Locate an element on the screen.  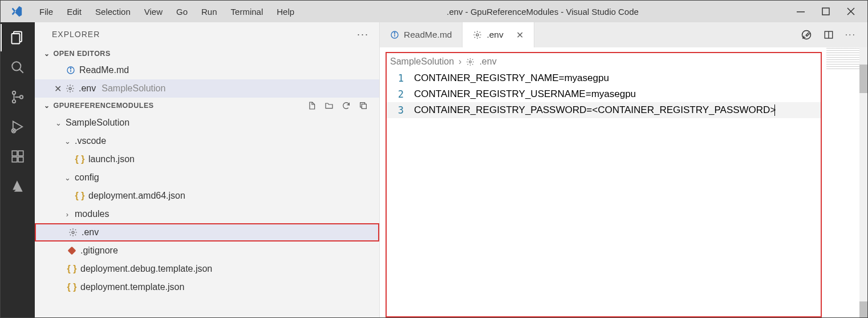
menu-terminal: Terminal is located at coordinates (248, 11).